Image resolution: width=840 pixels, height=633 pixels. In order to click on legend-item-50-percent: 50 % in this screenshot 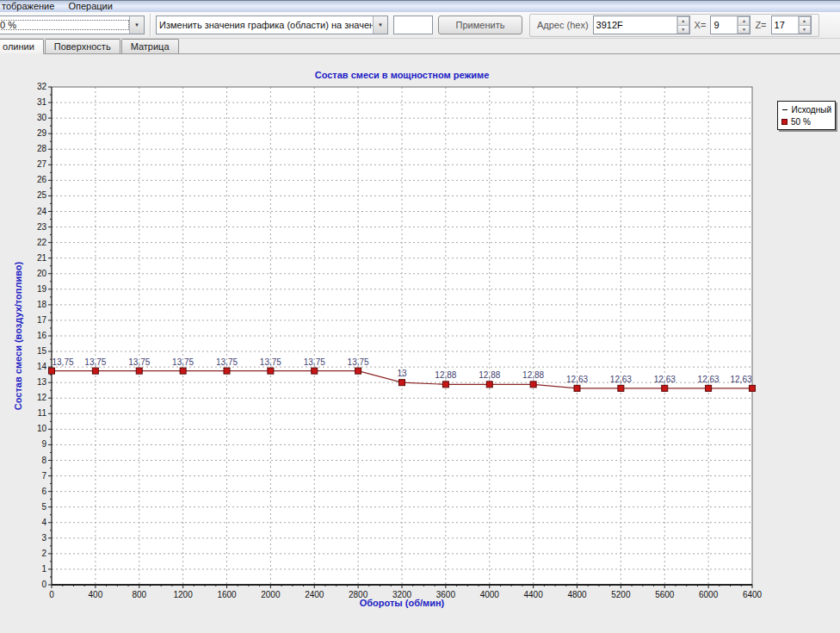, I will do `click(806, 121)`.